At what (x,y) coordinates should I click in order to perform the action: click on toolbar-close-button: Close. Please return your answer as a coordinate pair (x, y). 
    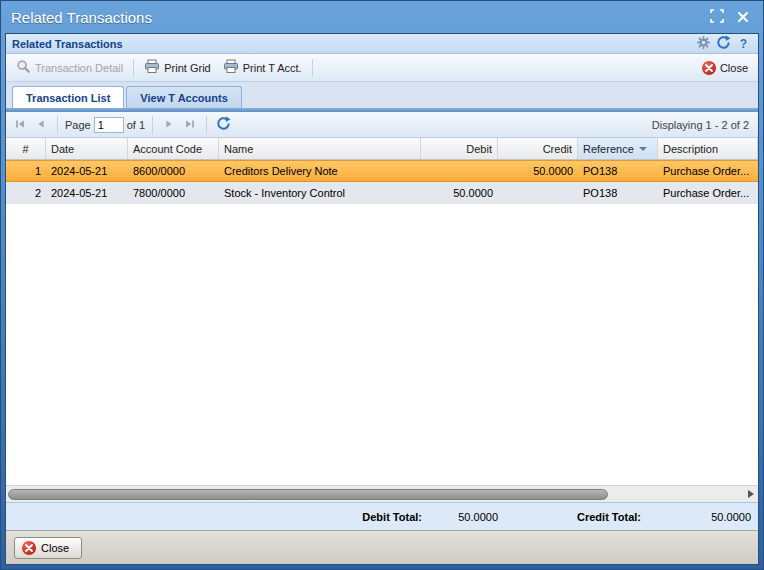
    Looking at the image, I should click on (725, 68).